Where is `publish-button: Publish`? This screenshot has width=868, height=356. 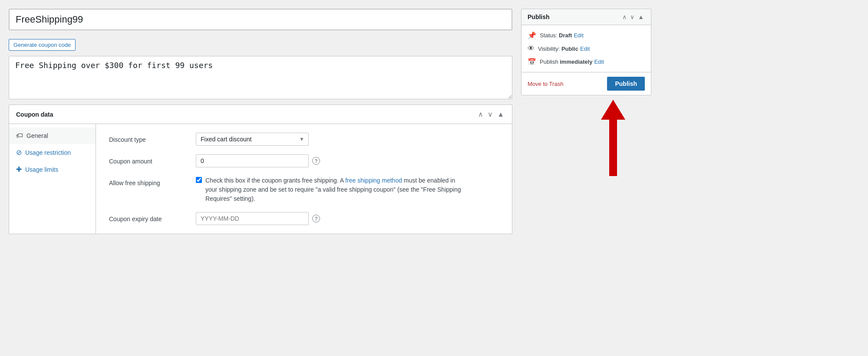 publish-button: Publish is located at coordinates (626, 84).